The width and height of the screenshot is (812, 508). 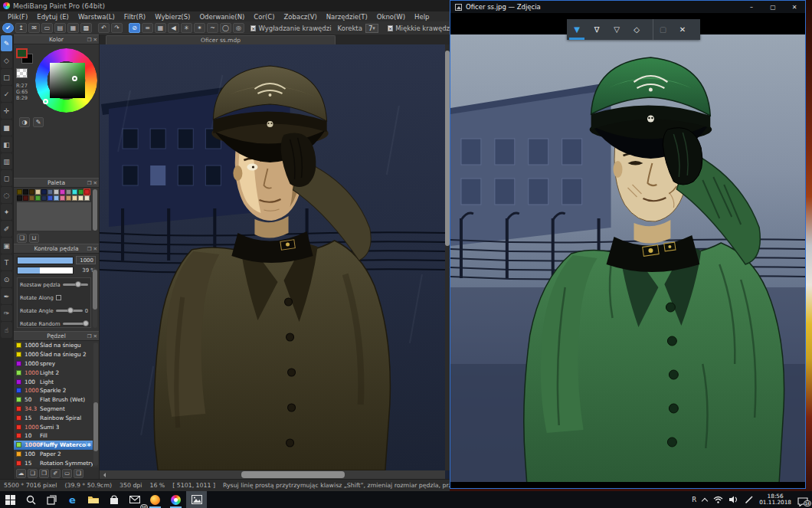 I want to click on brush-item: 100 Paper 2 ✱, so click(x=54, y=454).